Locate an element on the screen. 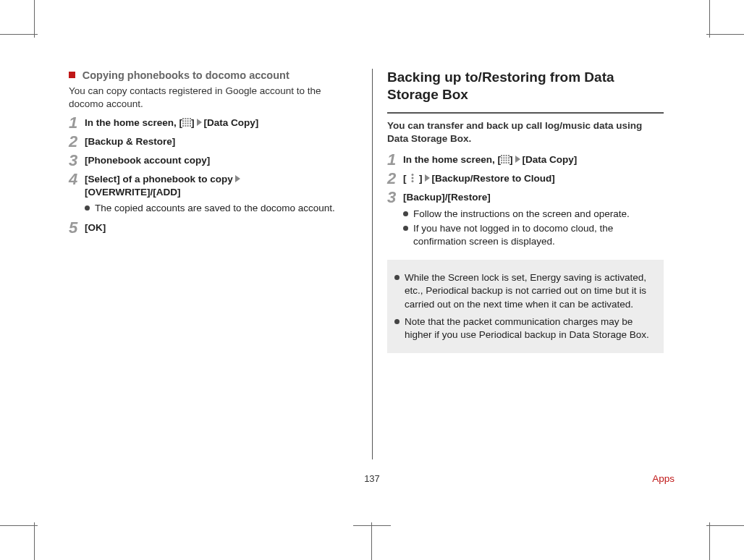  step-body: [Backup & Restore] is located at coordinates (221, 142).